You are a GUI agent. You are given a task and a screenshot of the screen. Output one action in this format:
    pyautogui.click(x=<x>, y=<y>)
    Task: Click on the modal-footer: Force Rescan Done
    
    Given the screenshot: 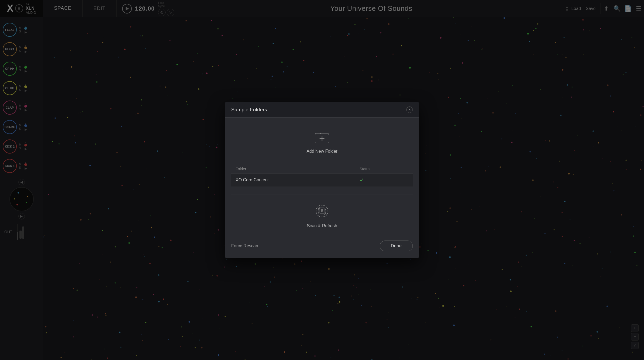 What is the action you would take?
    pyautogui.click(x=322, y=246)
    